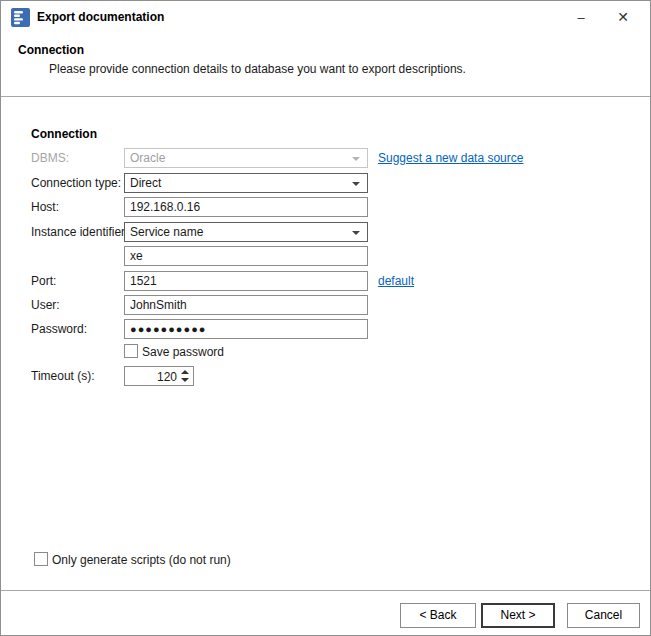 The width and height of the screenshot is (651, 636). What do you see at coordinates (59, 329) in the screenshot?
I see `password-label: Password:` at bounding box center [59, 329].